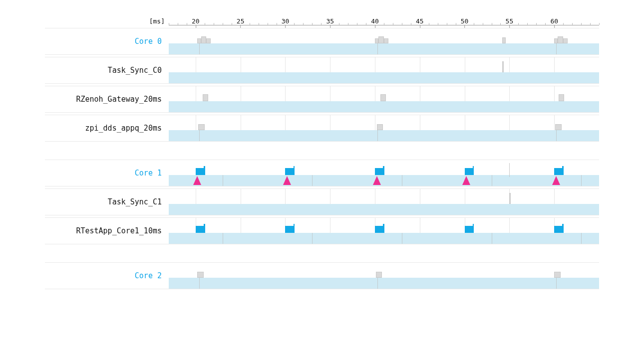  I want to click on row-core1: Core 1, so click(322, 173).